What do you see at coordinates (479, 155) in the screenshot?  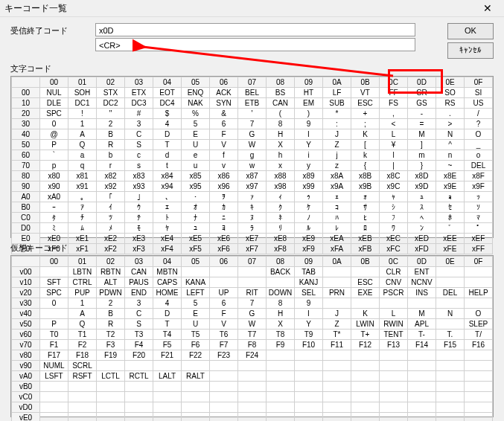 I see `char-cell: o` at bounding box center [479, 155].